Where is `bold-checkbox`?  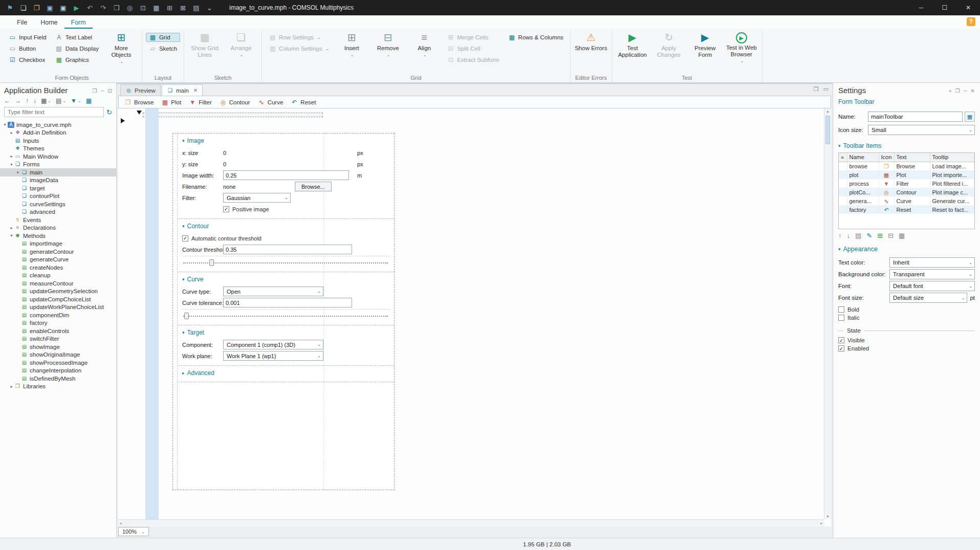
bold-checkbox is located at coordinates (841, 310).